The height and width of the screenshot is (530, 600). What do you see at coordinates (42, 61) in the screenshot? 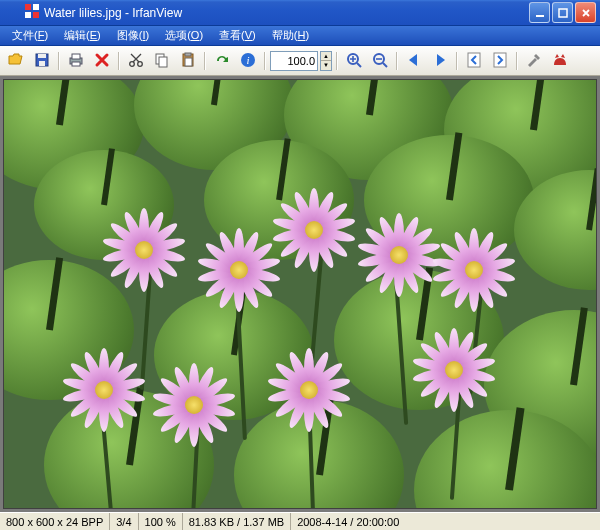
I see `floppy-icon` at bounding box center [42, 61].